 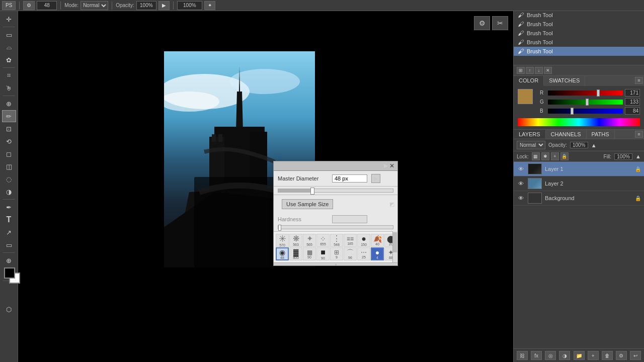 What do you see at coordinates (9, 6) in the screenshot?
I see `toolbar-logo-btn: PS` at bounding box center [9, 6].